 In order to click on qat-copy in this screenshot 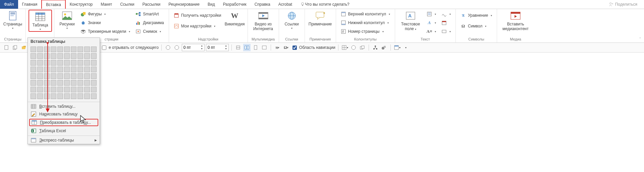, I will do `click(15, 48)`.